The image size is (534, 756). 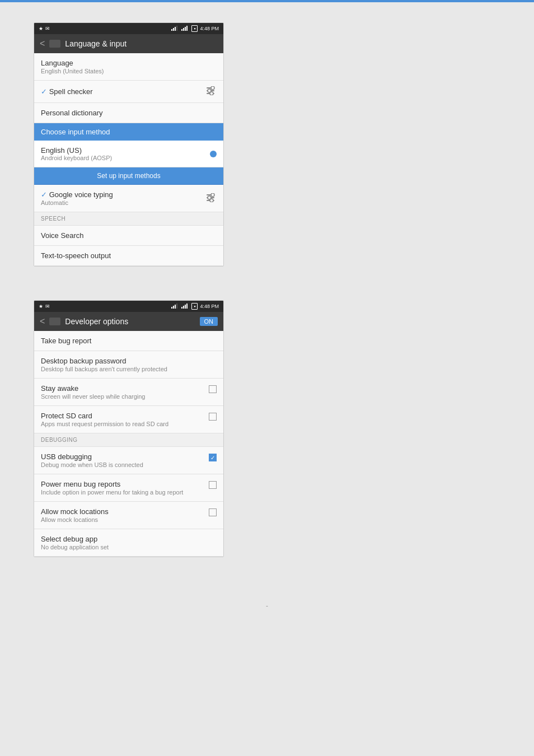 I want to click on top-decorative-line, so click(x=267, y=1).